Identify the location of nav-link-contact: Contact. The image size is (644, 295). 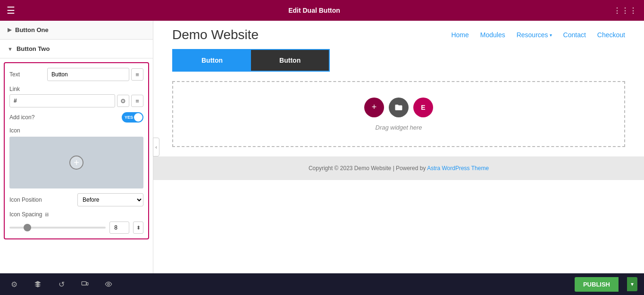
(575, 35).